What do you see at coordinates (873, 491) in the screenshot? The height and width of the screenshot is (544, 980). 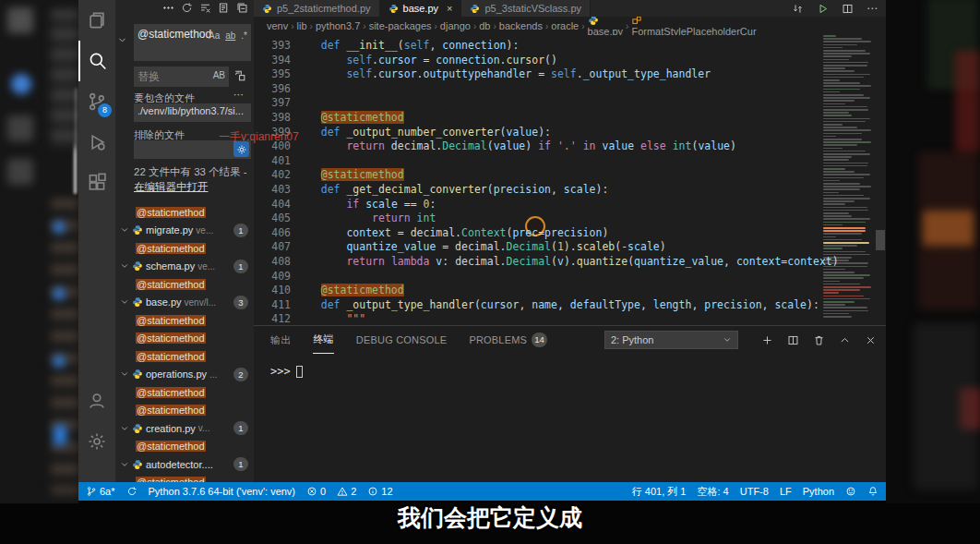 I see `notifications` at bounding box center [873, 491].